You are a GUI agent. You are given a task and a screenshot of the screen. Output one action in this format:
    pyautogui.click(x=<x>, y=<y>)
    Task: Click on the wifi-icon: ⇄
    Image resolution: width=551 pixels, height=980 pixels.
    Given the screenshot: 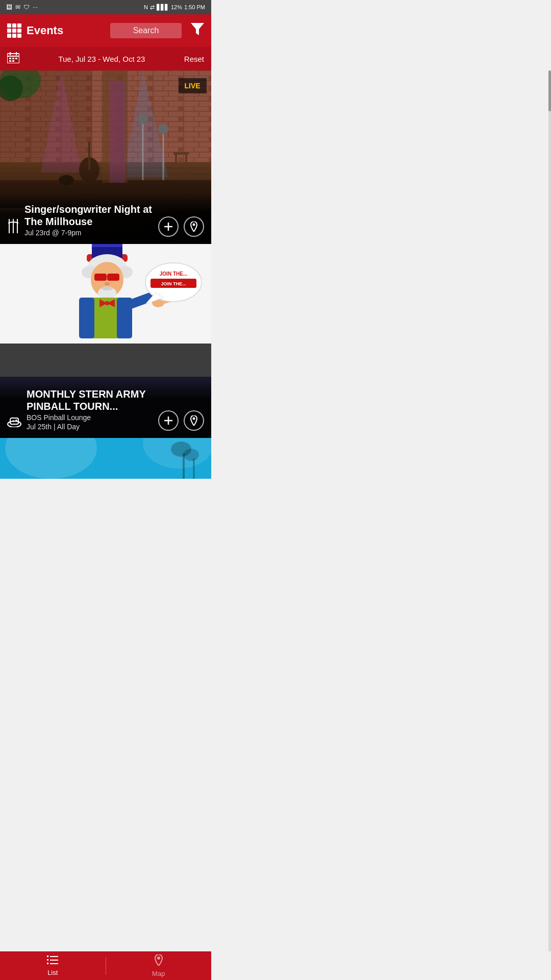 What is the action you would take?
    pyautogui.click(x=152, y=7)
    